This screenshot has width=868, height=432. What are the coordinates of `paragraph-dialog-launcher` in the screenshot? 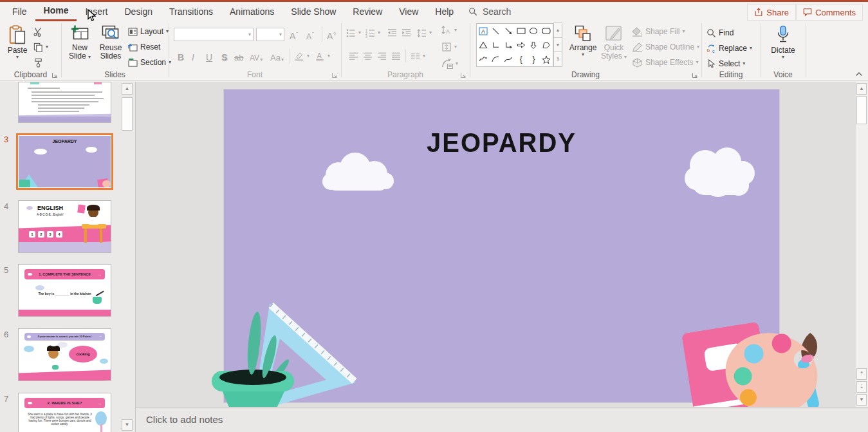 It's located at (463, 75).